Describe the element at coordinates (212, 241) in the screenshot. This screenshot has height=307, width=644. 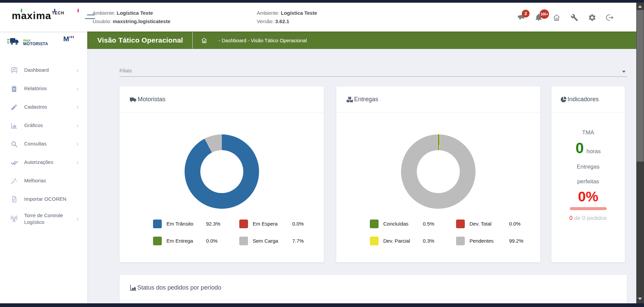
I see `legend-value: 0.0%` at that location.